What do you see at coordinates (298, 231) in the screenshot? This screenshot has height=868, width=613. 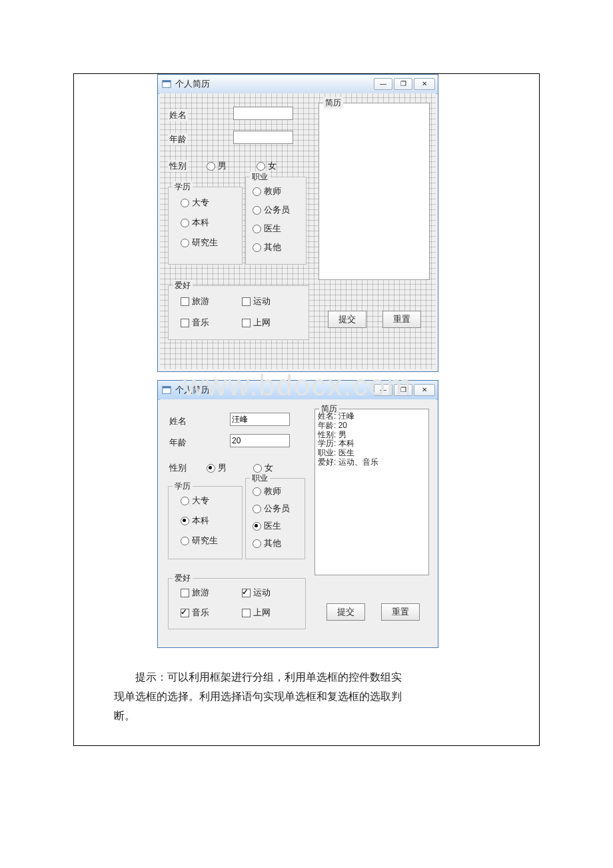 I see `form-design-surface: 姓名 年龄 性别 男 女 学历 大专 本科 研究生 职业` at bounding box center [298, 231].